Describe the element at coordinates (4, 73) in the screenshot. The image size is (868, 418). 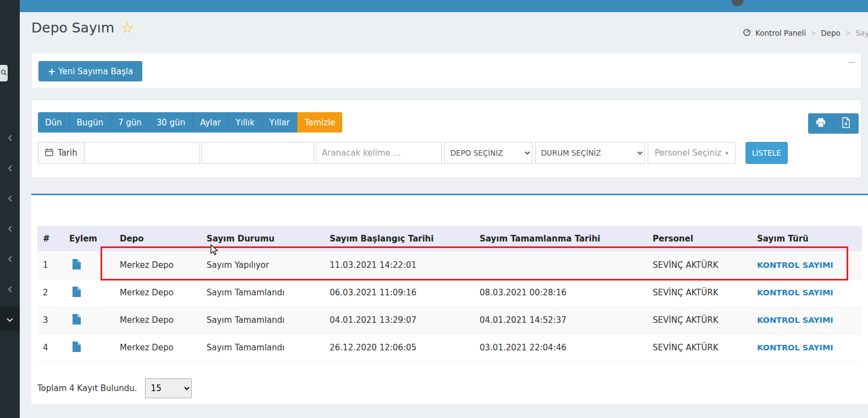
I see `sidebar-search-toggle` at that location.